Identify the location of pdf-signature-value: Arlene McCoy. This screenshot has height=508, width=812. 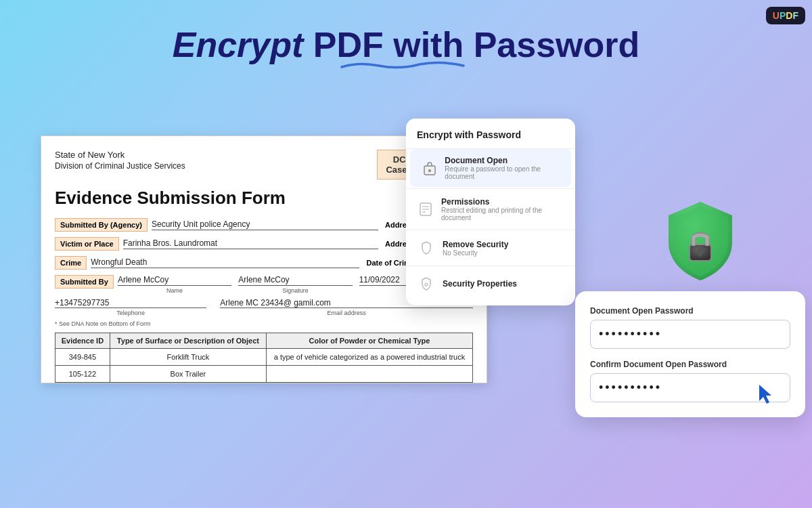
(295, 280).